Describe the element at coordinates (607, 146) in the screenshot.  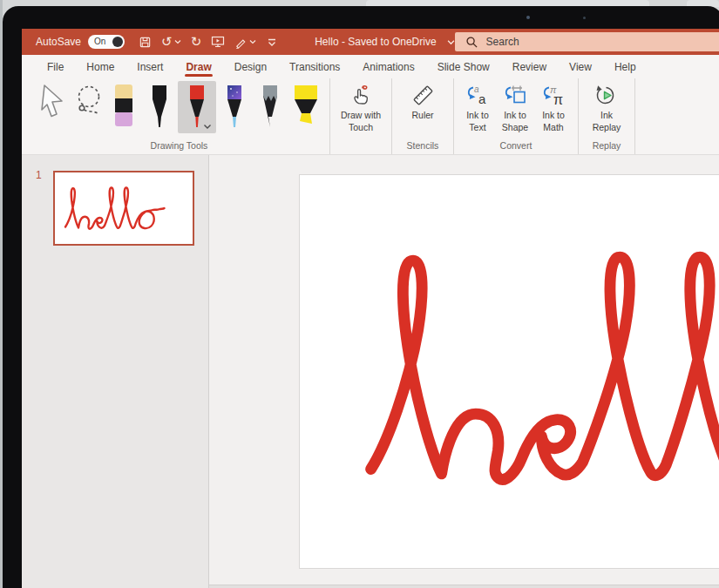
I see `group-label-replay: Replay` at that location.